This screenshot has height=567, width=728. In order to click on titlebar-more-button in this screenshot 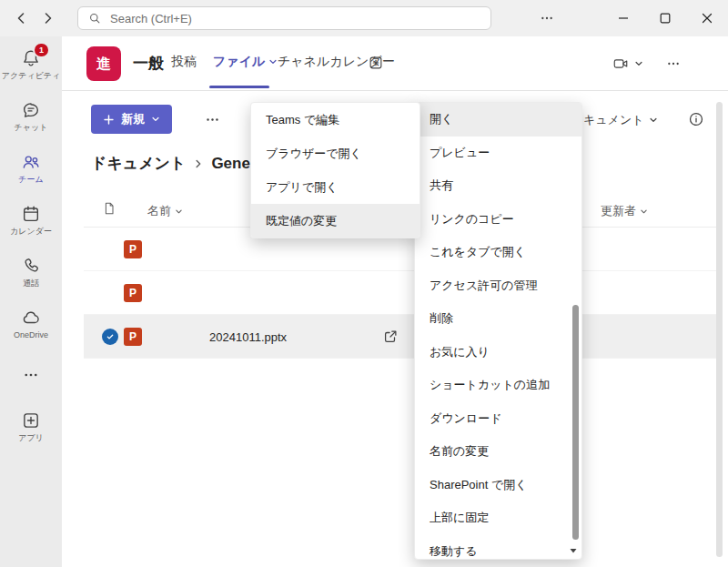, I will do `click(547, 18)`.